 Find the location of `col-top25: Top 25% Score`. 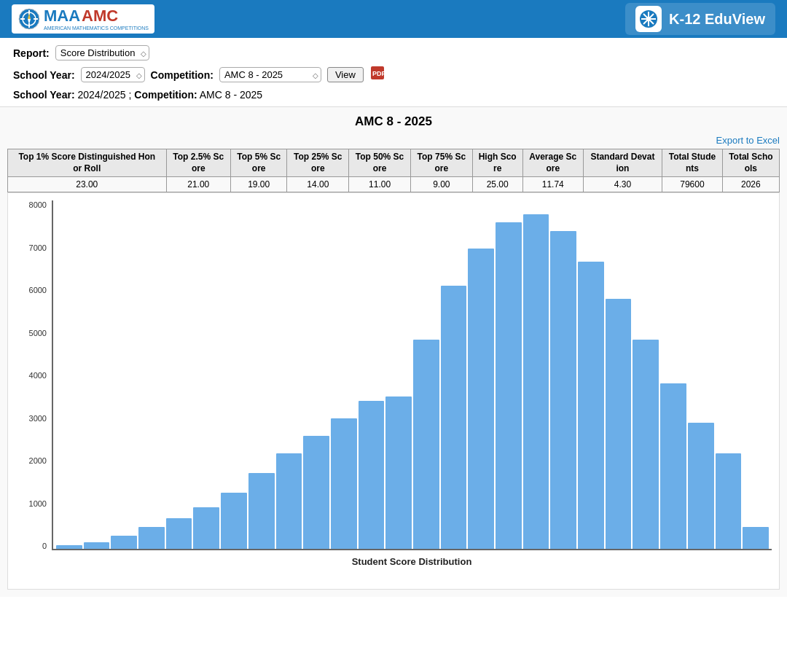

col-top25: Top 25% Score is located at coordinates (318, 163).